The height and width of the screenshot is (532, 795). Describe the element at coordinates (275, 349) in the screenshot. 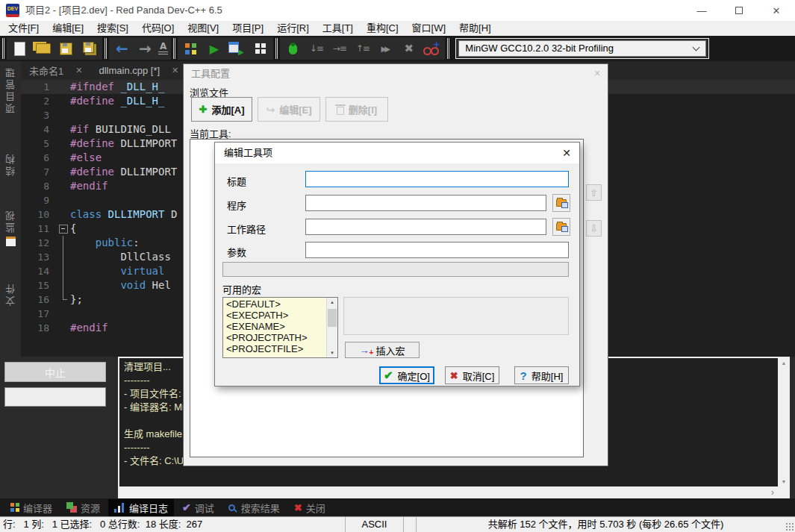

I see `macro-item-4: <PROJECTFILE>` at that location.